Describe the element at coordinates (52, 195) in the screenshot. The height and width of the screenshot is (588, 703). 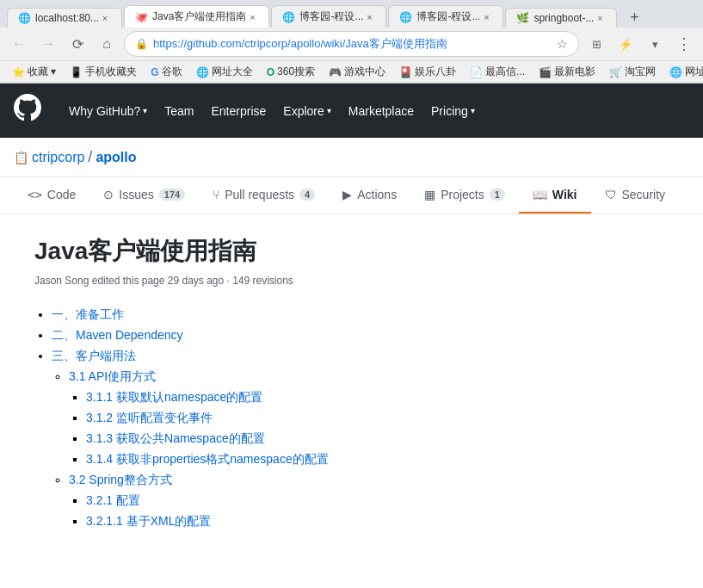
I see `tab-code: <> Code` at that location.